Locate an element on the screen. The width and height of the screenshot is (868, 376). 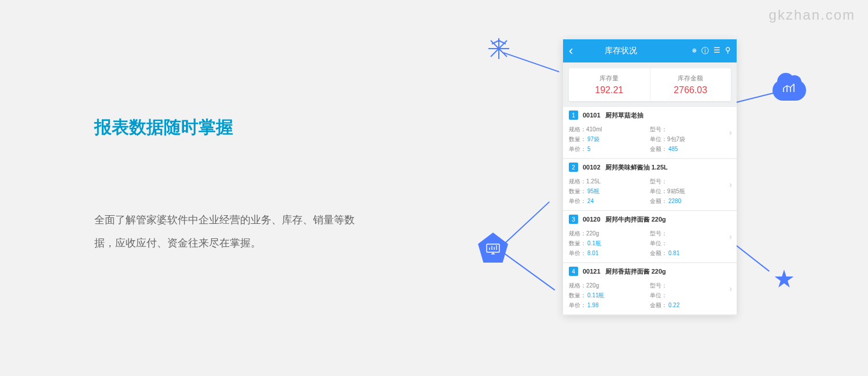
marketing-text: 报表数据随时掌握 全面了解管家婆软件中企业经营的业务、库存、销量等数据，应收应付… is located at coordinates (227, 185).